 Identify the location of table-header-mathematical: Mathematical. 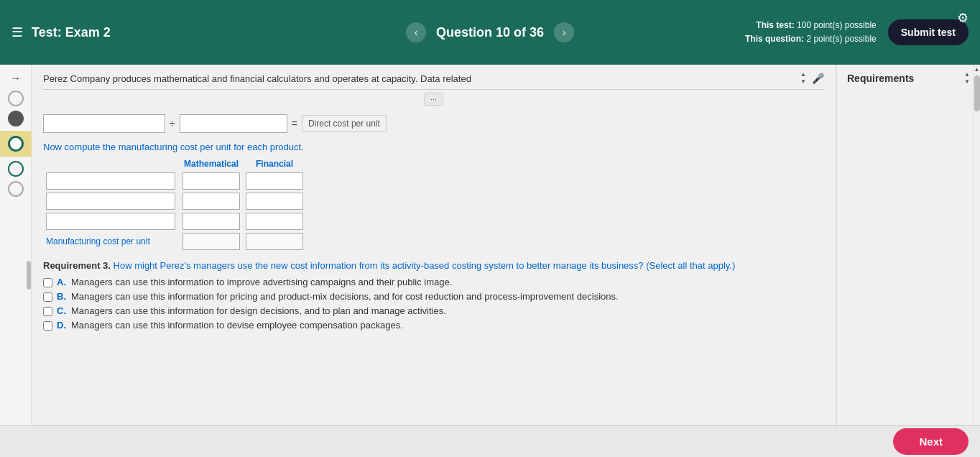
(211, 164).